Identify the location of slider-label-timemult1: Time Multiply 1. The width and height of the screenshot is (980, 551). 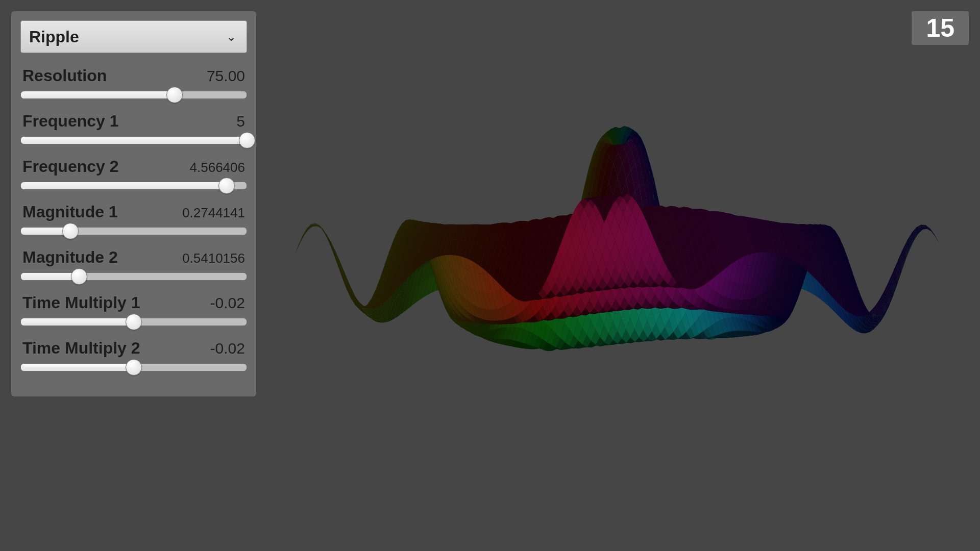
(82, 303).